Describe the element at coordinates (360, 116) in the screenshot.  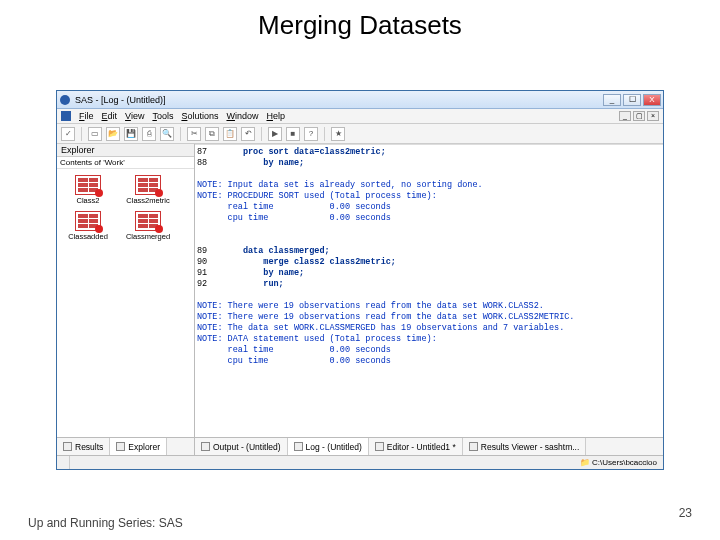
I see `menubar: FFileile Edit View Tools Solutions Windo…` at that location.